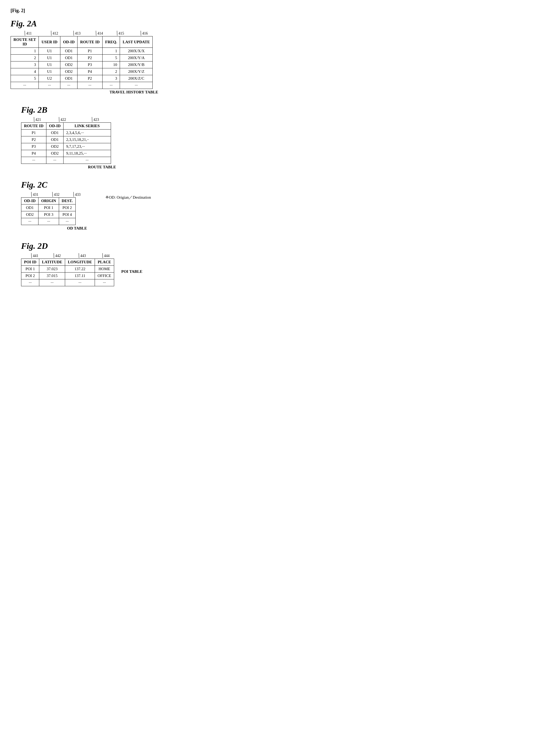 The image size is (560, 744). I want to click on table-row: POI 1 37.023 137.22 HOME, so click(68, 269).